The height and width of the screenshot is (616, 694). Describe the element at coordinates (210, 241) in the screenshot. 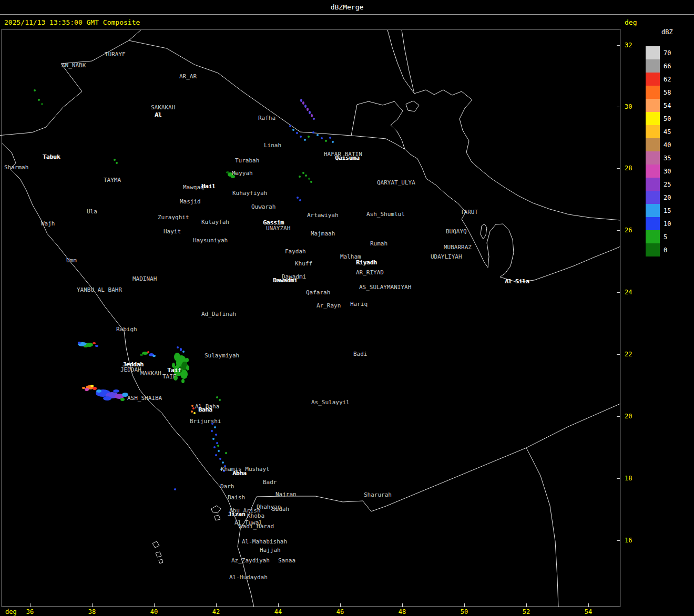

I see `city-label: Haysuniyah` at that location.